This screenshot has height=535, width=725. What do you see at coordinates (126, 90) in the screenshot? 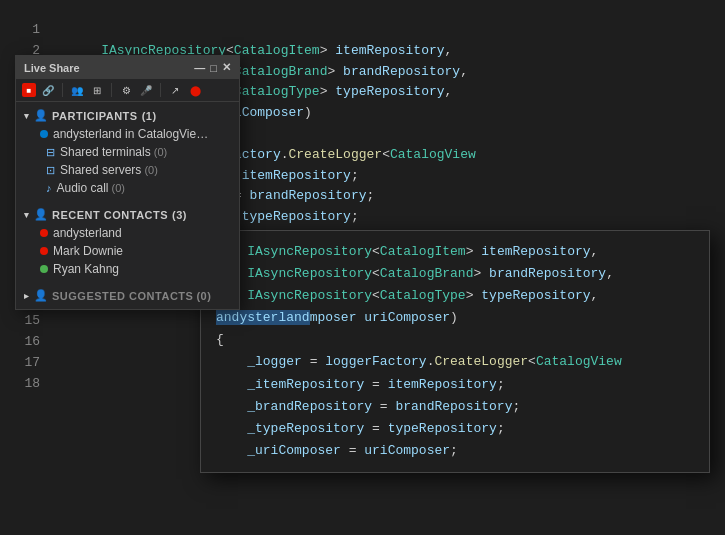
I see `settings-icon: ⚙` at bounding box center [126, 90].